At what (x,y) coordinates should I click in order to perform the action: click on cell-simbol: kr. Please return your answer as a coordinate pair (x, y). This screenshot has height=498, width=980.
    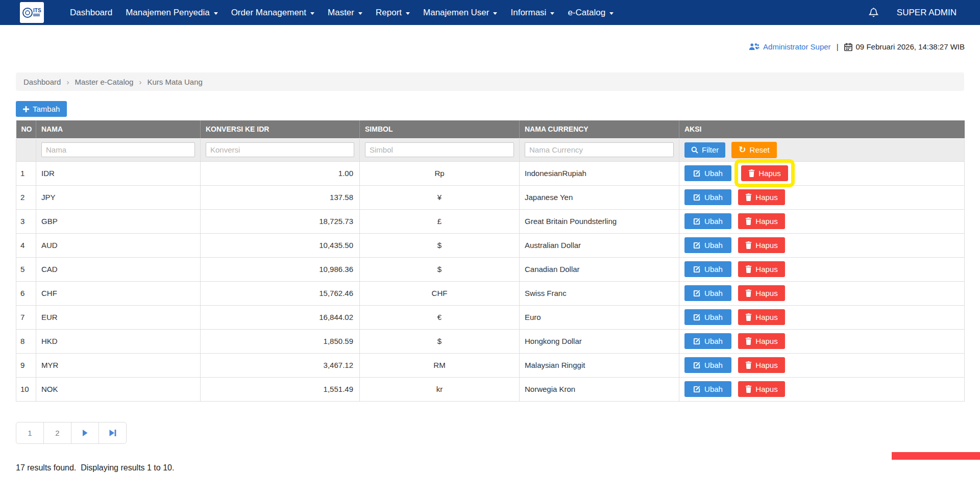
    Looking at the image, I should click on (440, 389).